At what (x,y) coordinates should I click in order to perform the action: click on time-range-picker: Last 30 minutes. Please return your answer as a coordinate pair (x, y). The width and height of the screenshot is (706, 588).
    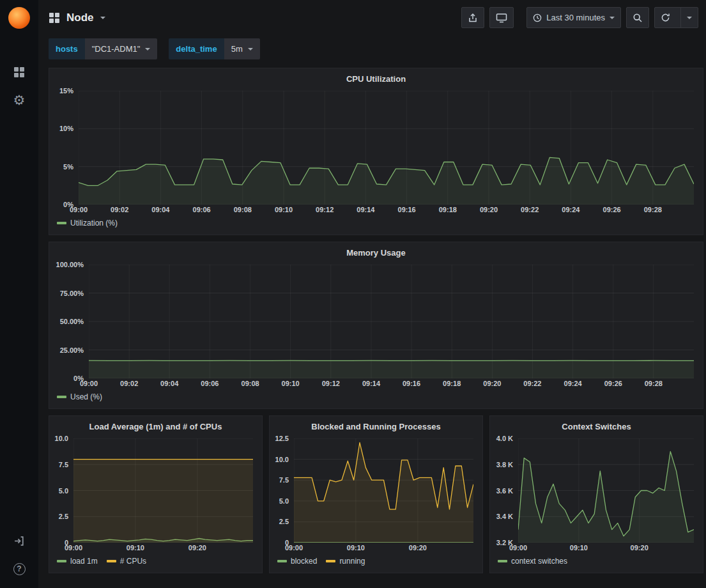
    Looking at the image, I should click on (574, 18).